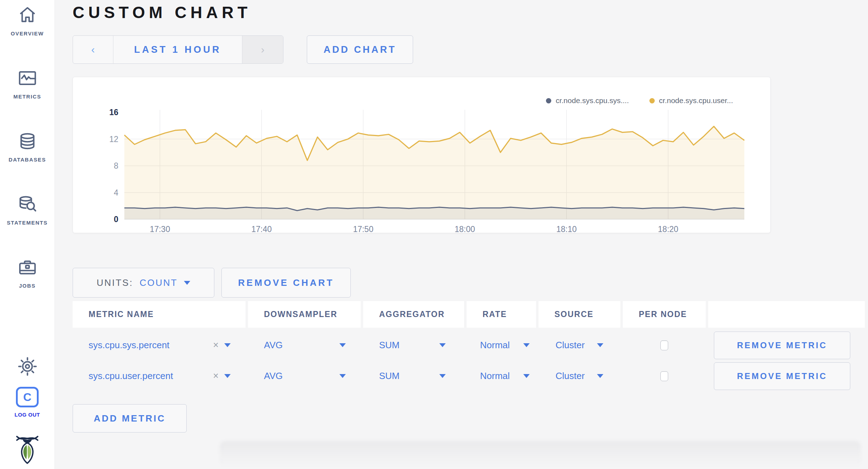  I want to click on metrics-table-header: METRIC NAME DOWNSAMPLER AGGREGATOR RATE …, so click(469, 315).